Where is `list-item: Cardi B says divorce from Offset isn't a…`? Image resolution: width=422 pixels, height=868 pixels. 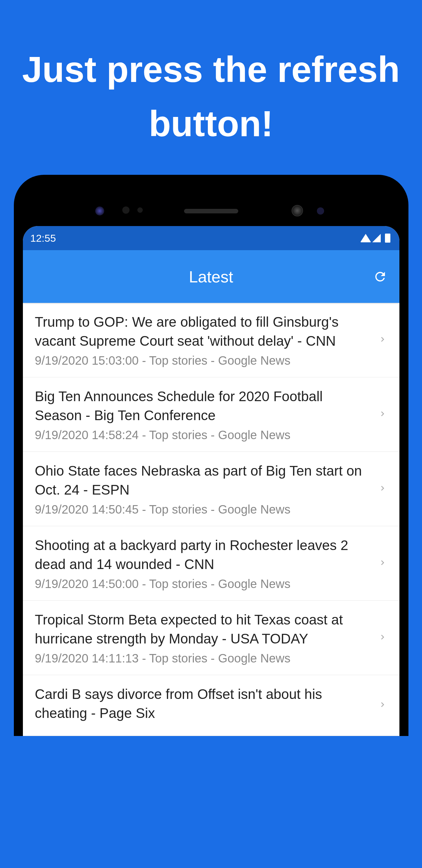 list-item: Cardi B says divorce from Offset isn't a… is located at coordinates (211, 706).